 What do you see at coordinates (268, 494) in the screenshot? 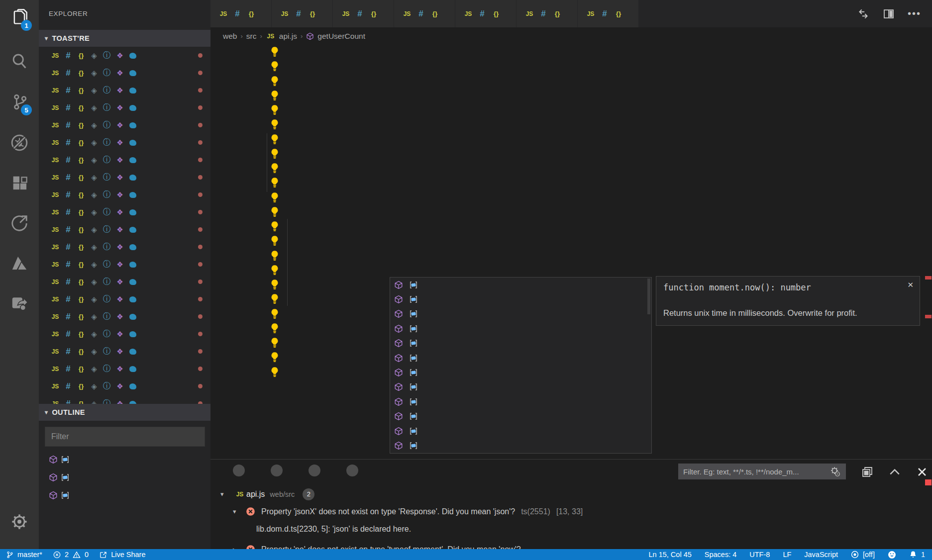
I see `problems-file-row: ▾ api.js web/src 2` at bounding box center [268, 494].